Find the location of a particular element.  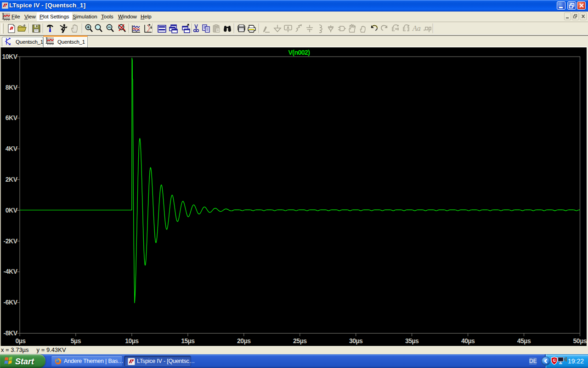

svg-text: 10KV is located at coordinates (10, 57).